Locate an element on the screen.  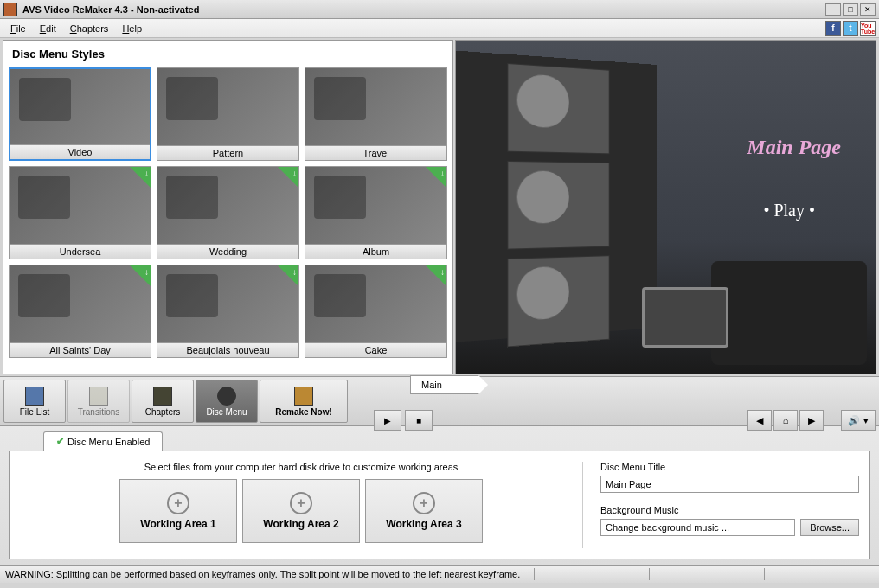
play-button: ▶ is located at coordinates (388, 420).